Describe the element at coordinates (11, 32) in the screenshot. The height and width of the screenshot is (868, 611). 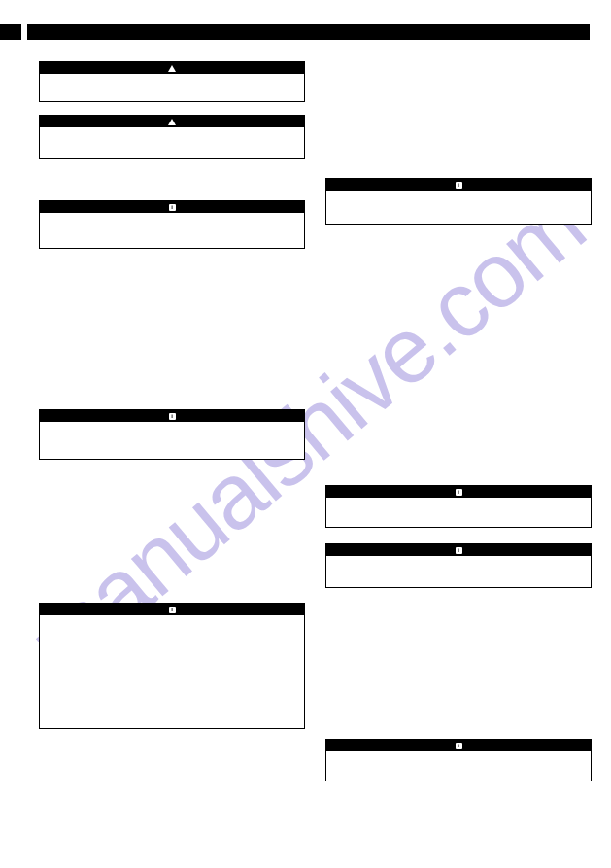
I see `side-tab-marker` at that location.